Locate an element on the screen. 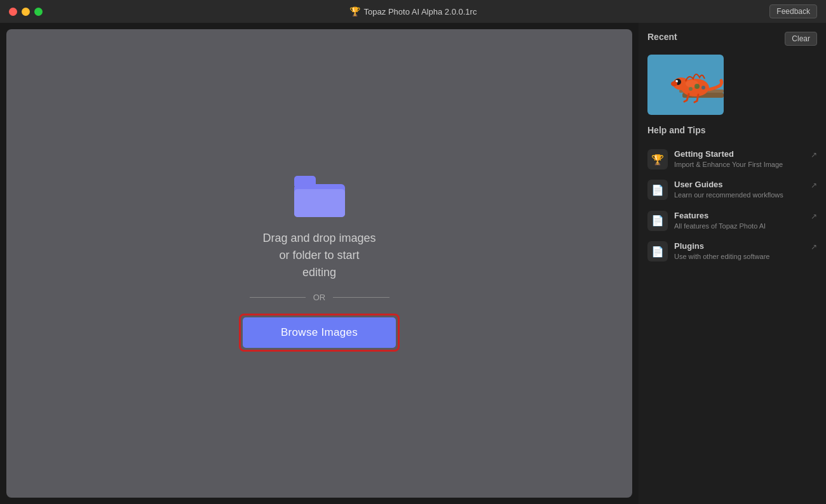  or-text: OR is located at coordinates (320, 297).